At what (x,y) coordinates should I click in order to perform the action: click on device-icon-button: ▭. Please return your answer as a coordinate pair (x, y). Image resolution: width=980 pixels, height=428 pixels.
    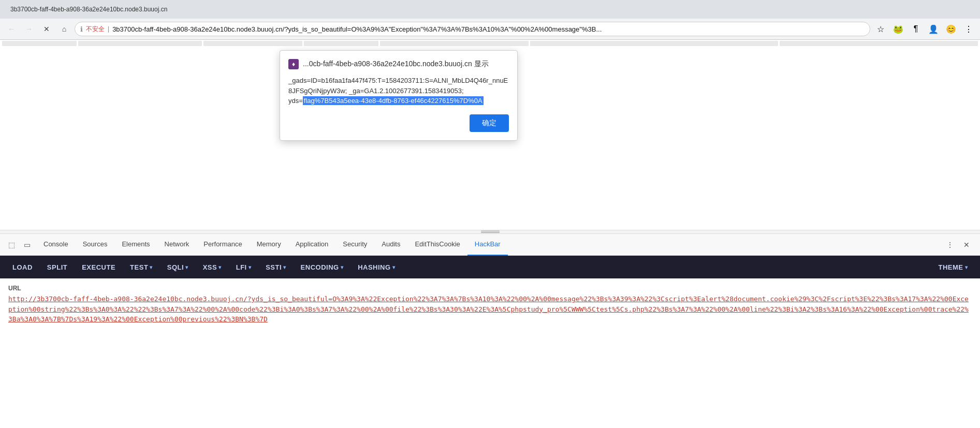
    Looking at the image, I should click on (27, 245).